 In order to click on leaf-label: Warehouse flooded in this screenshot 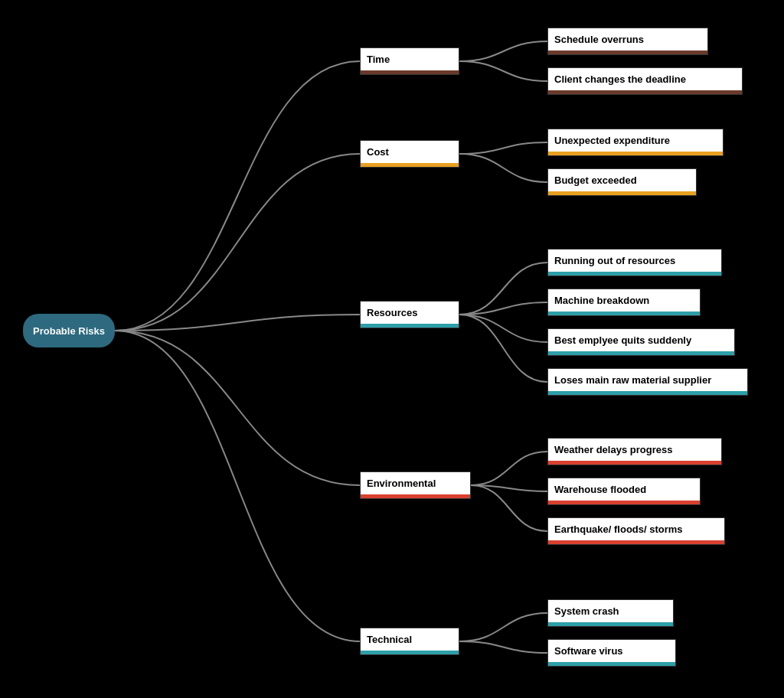, I will do `click(600, 490)`.